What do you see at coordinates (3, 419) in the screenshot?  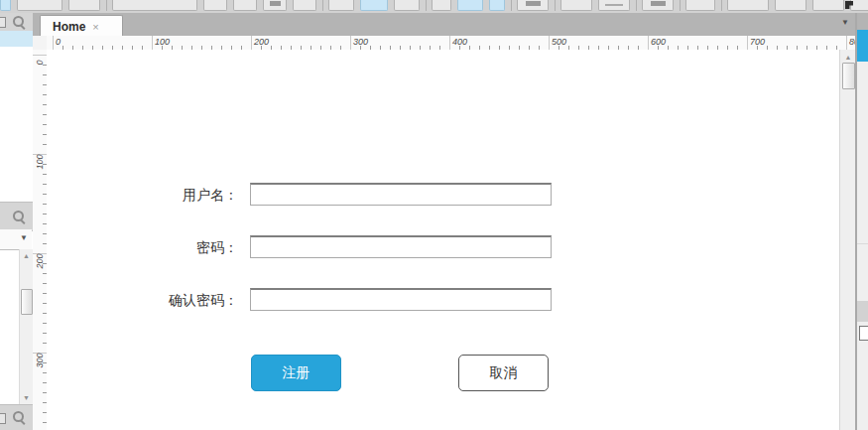 I see `masters-panel-icon` at bounding box center [3, 419].